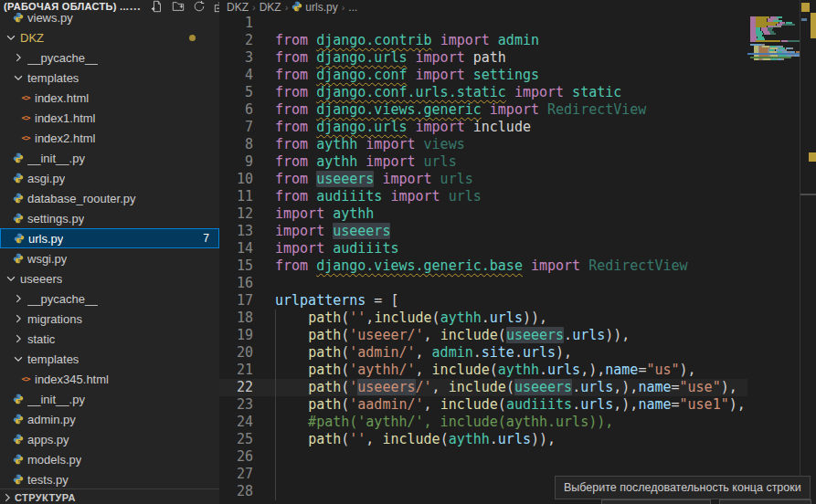 The width and height of the screenshot is (816, 504). I want to click on tree-item-label: templates, so click(53, 79).